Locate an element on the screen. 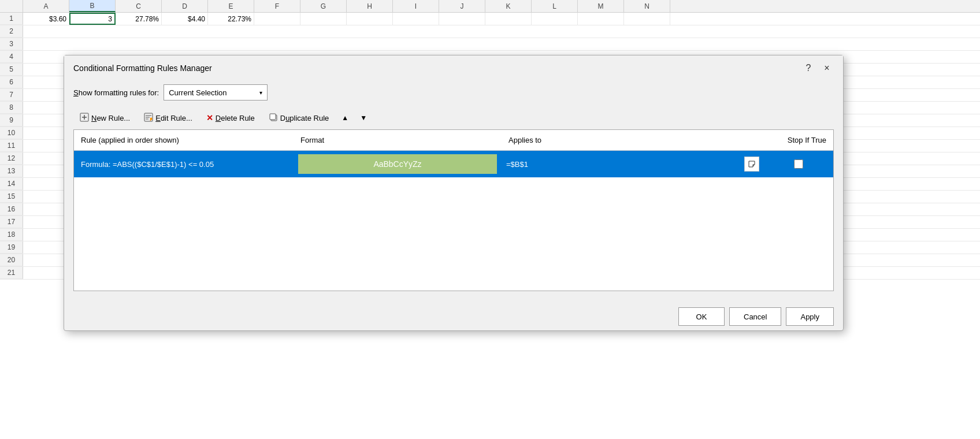 This screenshot has height=439, width=980. cell-b1: 3 is located at coordinates (92, 18).